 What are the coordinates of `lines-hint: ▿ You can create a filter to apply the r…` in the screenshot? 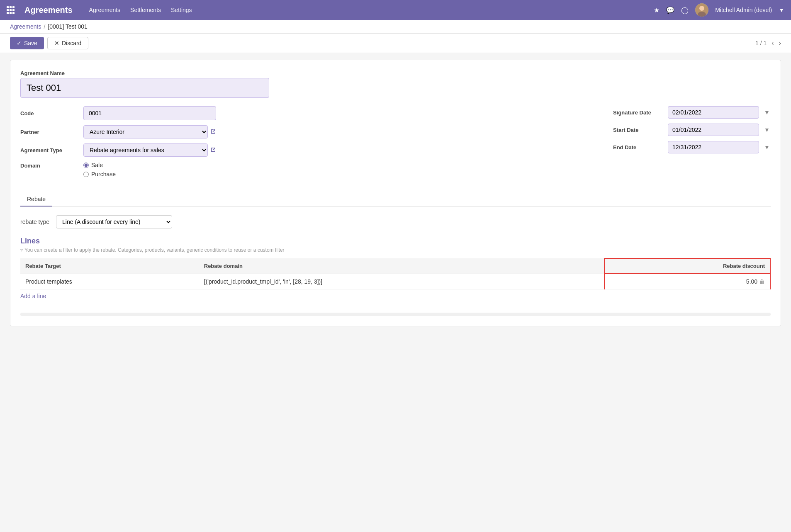 It's located at (396, 250).